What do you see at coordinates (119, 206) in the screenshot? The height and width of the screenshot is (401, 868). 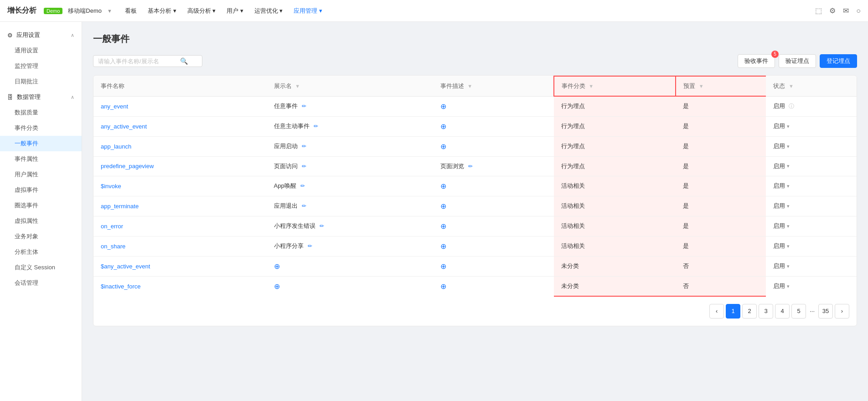 I see `event-link: app_terminate` at bounding box center [119, 206].